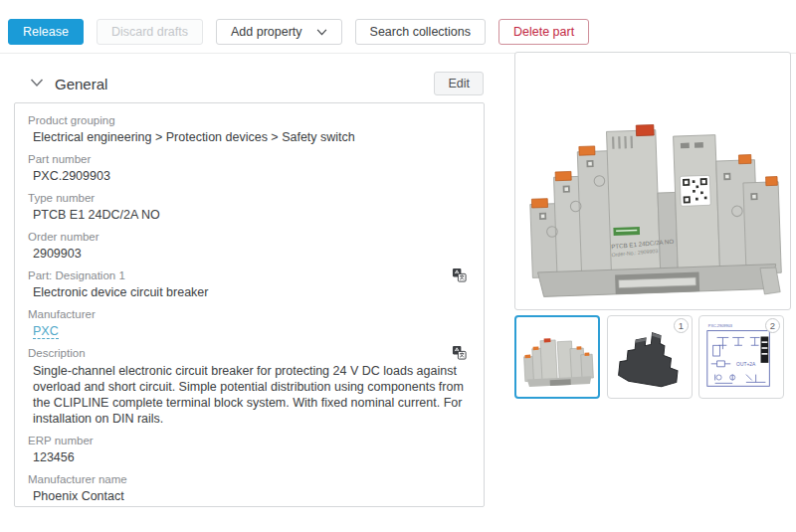  I want to click on field-order-number: Order number 2909903, so click(249, 247).